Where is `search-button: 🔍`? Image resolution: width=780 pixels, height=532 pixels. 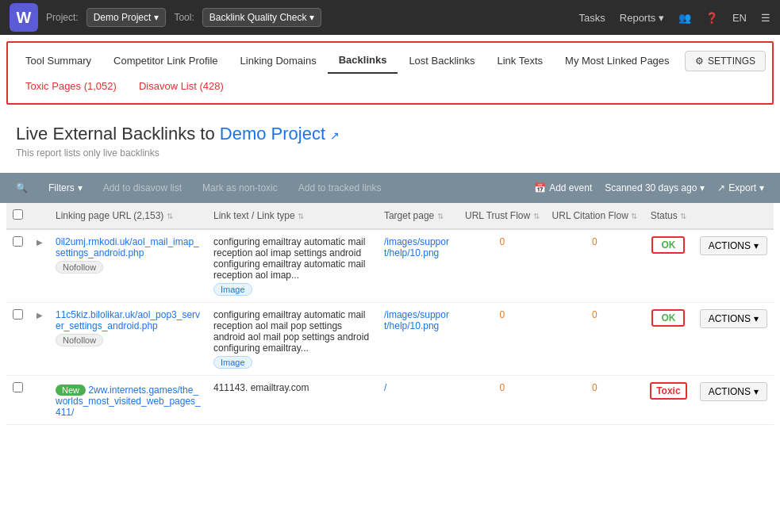 search-button: 🔍 is located at coordinates (22, 188).